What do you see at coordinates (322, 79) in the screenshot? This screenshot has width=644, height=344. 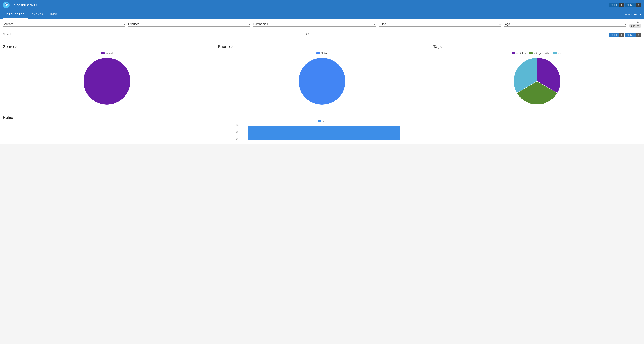 I see `priorities-chart-wrapper: Notice` at bounding box center [322, 79].